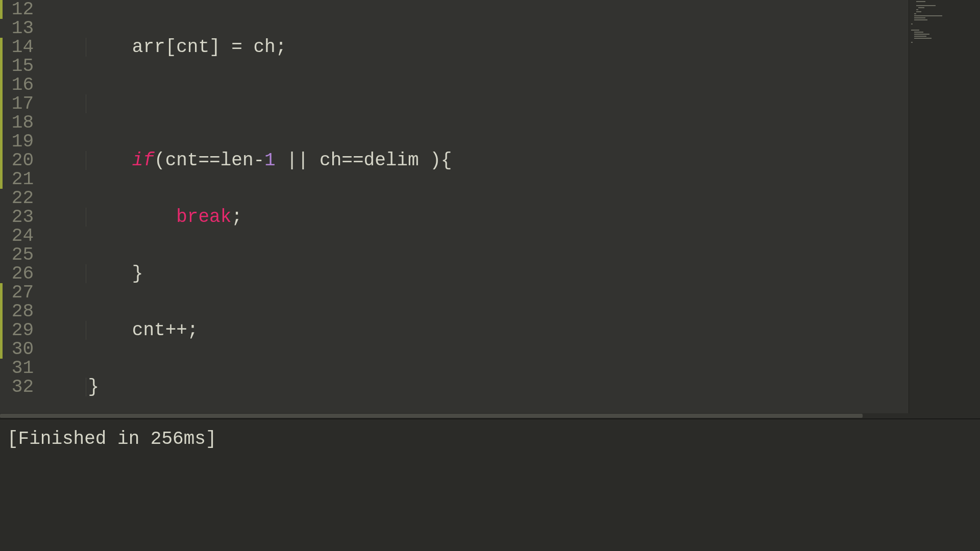  Describe the element at coordinates (20, 293) in the screenshot. I see `line-number: 27` at that location.